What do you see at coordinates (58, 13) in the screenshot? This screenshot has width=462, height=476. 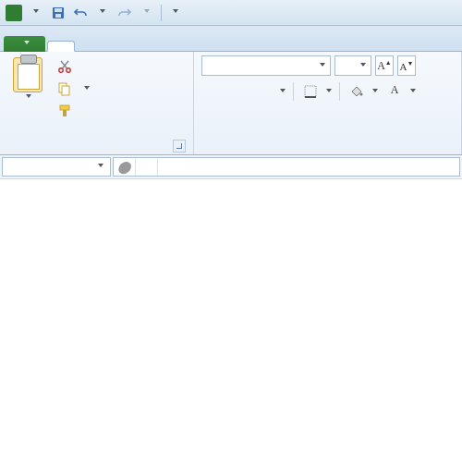 I see `save-button` at bounding box center [58, 13].